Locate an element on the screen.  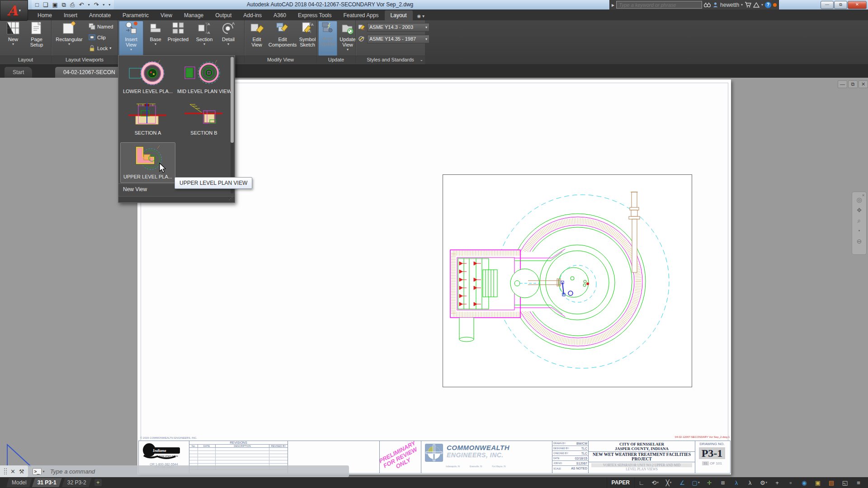
annotation-monitor-icon: λ is located at coordinates (750, 483).